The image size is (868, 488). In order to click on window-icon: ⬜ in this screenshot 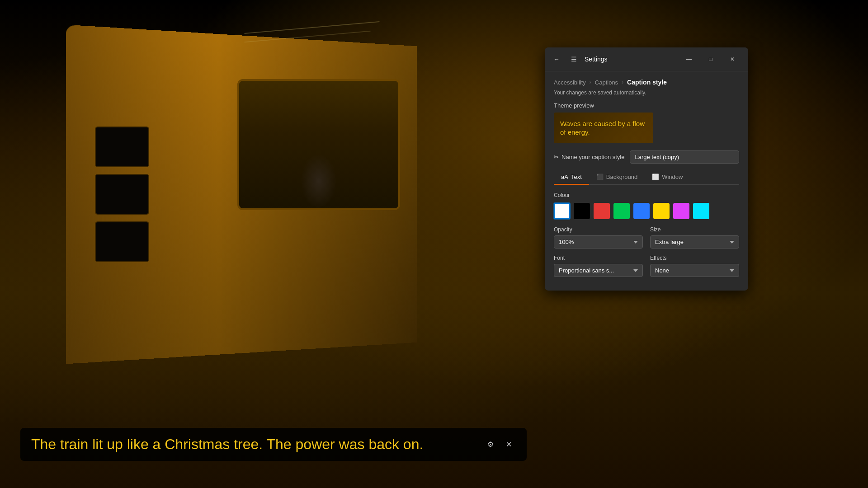, I will do `click(656, 177)`.